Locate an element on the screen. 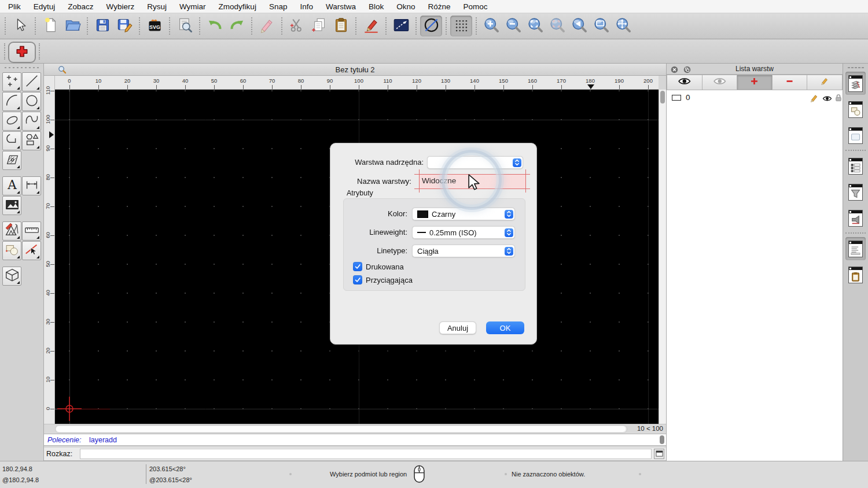 The width and height of the screenshot is (868, 488). polyline-tool-button is located at coordinates (12, 141).